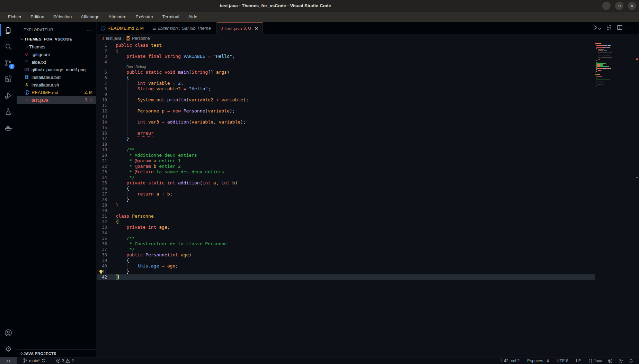  I want to click on code-line: 15, so click(346, 128).